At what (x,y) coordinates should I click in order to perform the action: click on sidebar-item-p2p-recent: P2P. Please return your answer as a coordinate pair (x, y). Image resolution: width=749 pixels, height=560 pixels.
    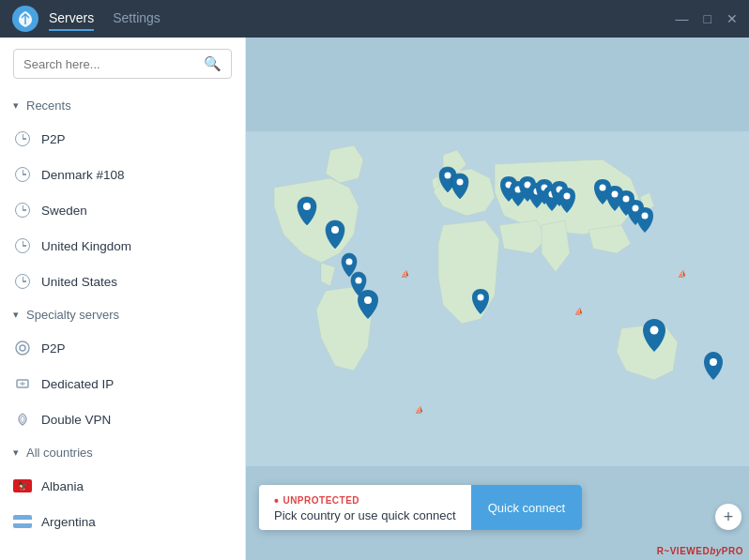
    Looking at the image, I should click on (122, 139).